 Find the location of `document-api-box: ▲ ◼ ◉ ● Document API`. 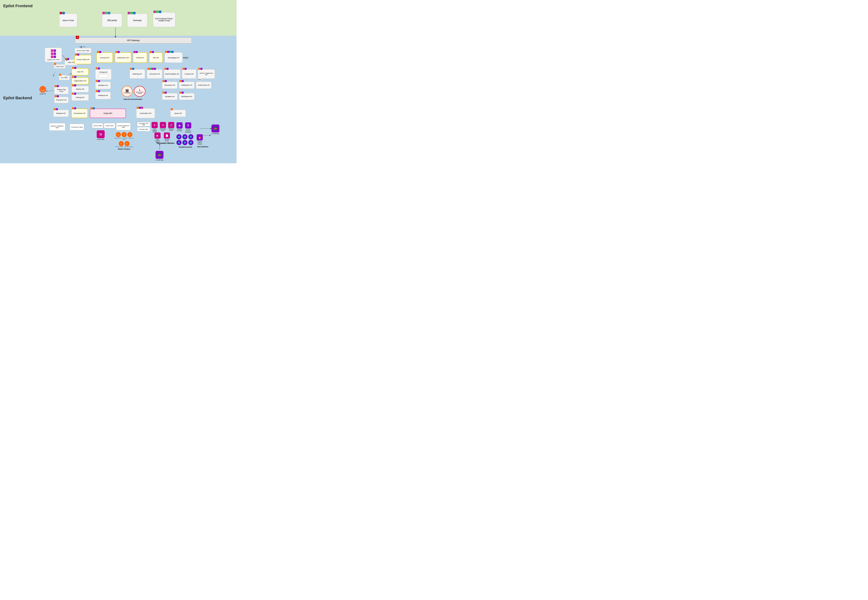

document-api-box: ▲ ◼ ◉ ● Document API is located at coordinates (155, 74).